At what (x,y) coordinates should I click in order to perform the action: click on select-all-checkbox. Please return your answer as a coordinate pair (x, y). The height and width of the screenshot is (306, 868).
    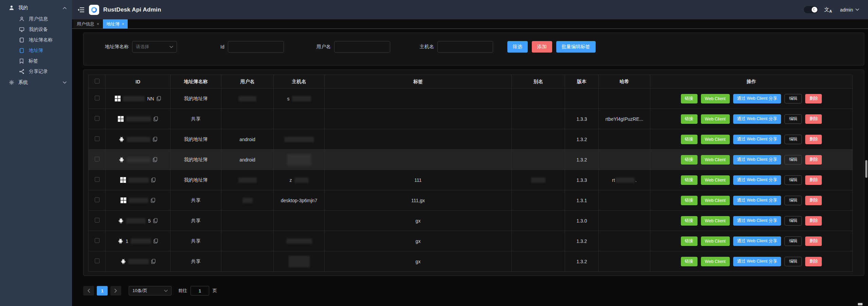
    Looking at the image, I should click on (97, 81).